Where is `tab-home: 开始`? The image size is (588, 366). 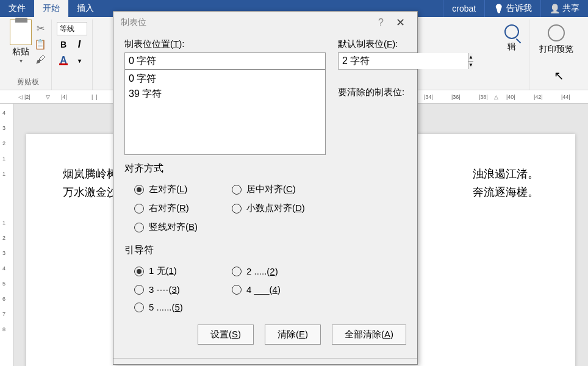 tab-home: 开始 is located at coordinates (51, 9).